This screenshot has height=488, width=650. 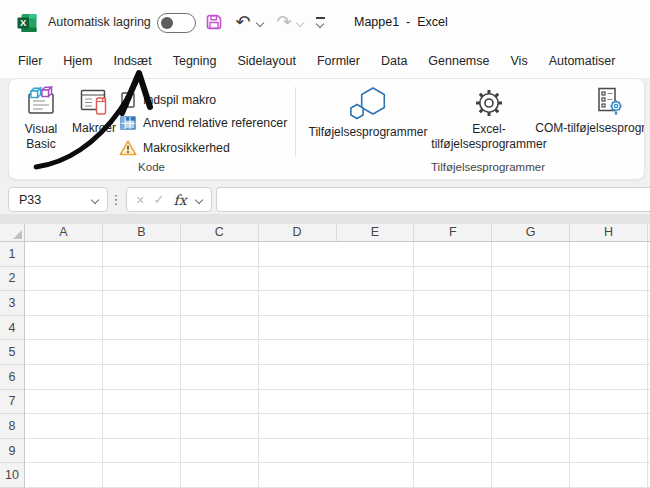 I want to click on redo-button: ↷, so click(x=284, y=22).